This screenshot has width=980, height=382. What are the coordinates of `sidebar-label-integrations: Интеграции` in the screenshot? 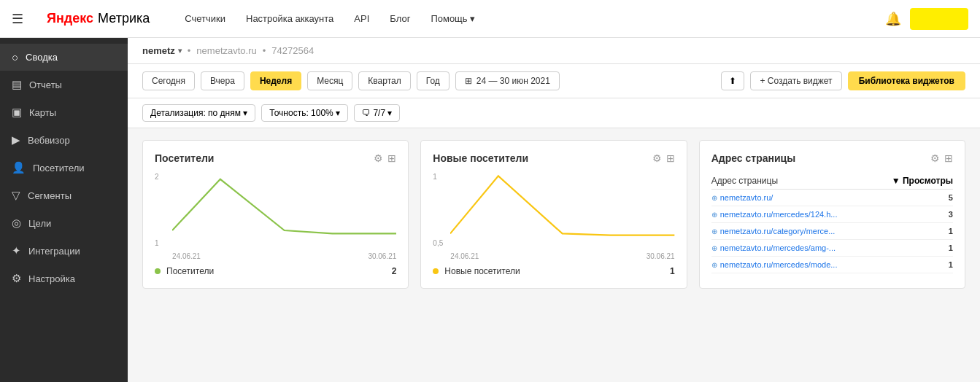 It's located at (54, 251).